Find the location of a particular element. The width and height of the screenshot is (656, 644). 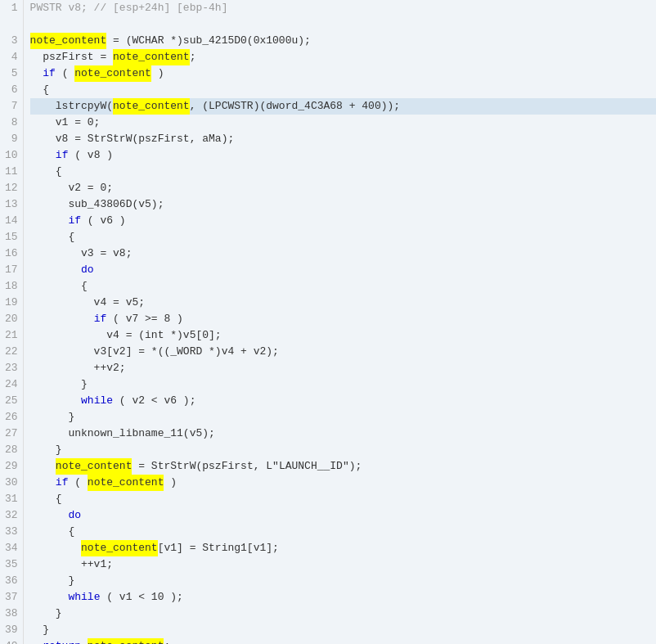

code-token: ( v6 ) is located at coordinates (103, 221).